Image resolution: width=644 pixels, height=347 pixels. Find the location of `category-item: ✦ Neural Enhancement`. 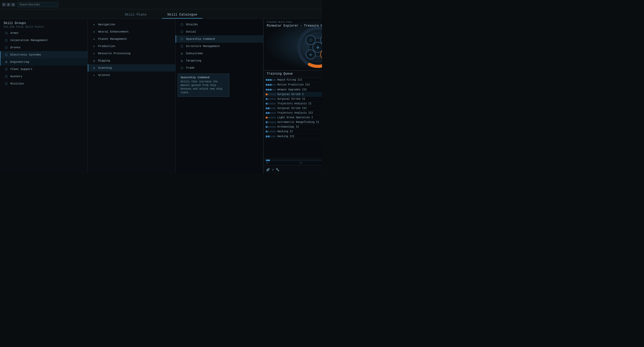

category-item: ✦ Neural Enhancement is located at coordinates (132, 32).